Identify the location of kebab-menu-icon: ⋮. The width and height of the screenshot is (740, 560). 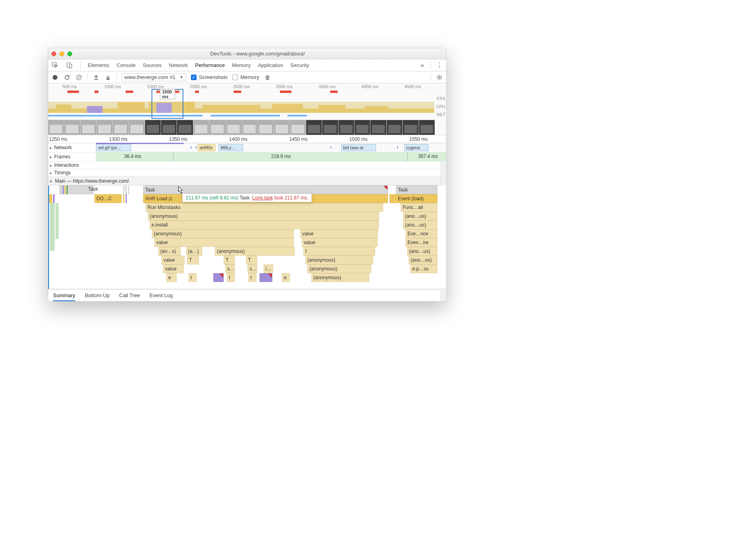
(439, 65).